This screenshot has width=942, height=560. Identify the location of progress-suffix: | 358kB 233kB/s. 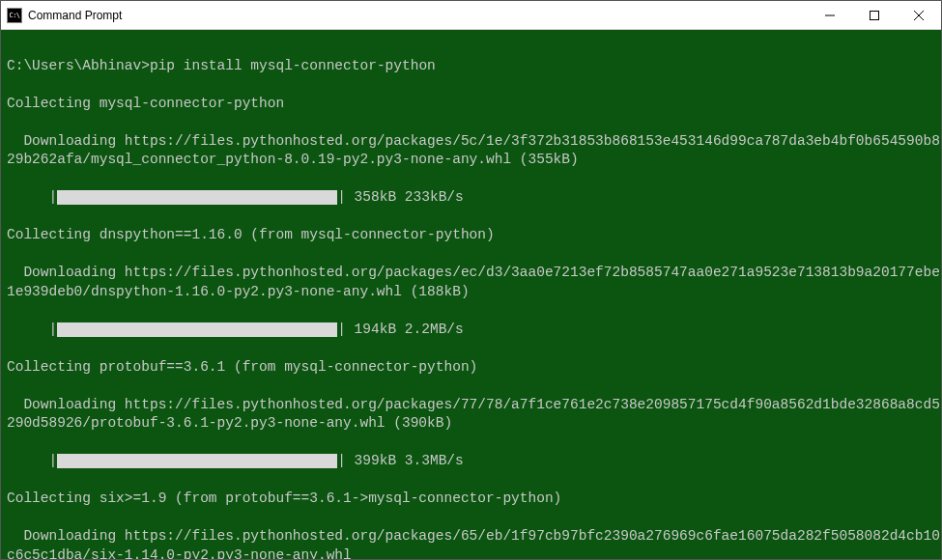
(400, 198).